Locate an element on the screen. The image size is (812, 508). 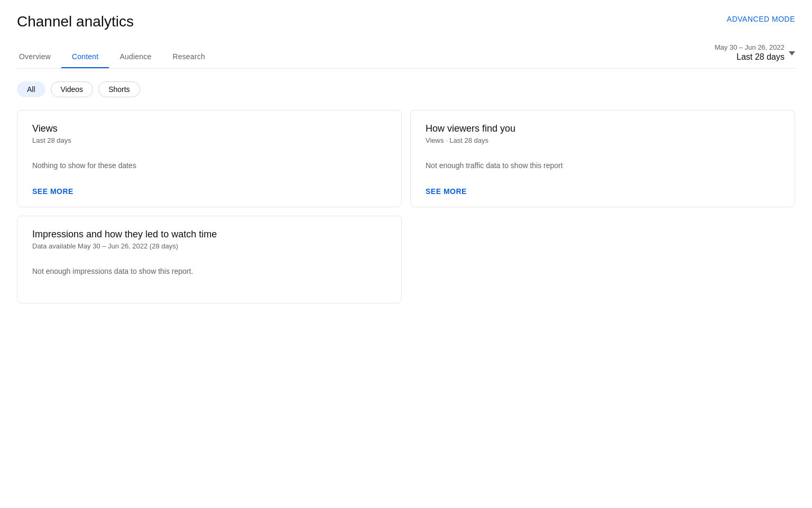
tab-audience: Audience is located at coordinates (135, 57).